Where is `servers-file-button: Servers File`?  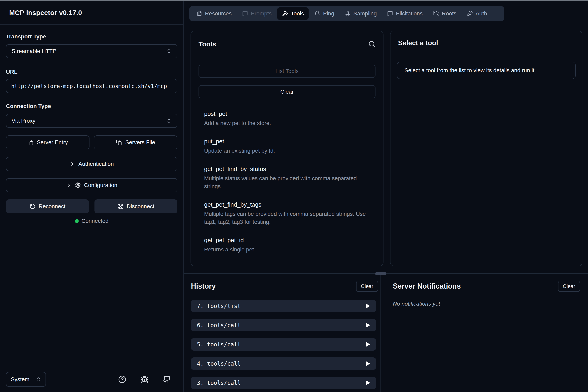 servers-file-button: Servers File is located at coordinates (136, 142).